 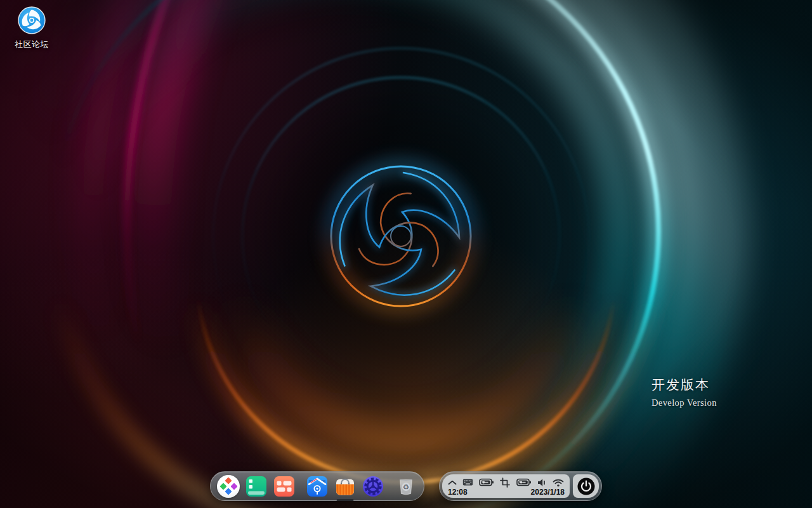 I want to click on keyboard-icon, so click(x=468, y=483).